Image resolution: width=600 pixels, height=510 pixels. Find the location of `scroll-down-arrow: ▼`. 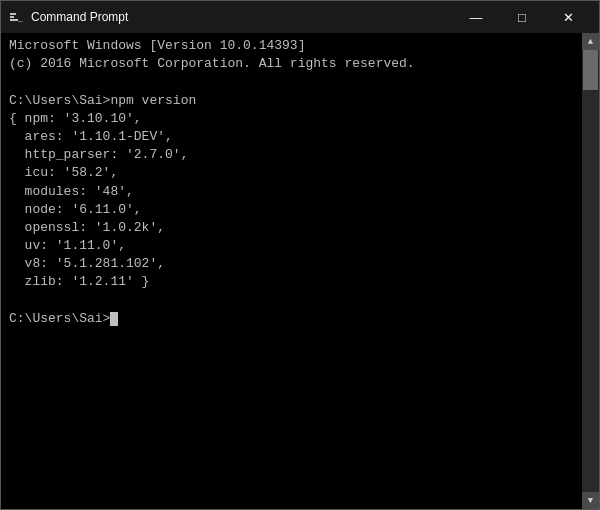

scroll-down-arrow: ▼ is located at coordinates (590, 500).